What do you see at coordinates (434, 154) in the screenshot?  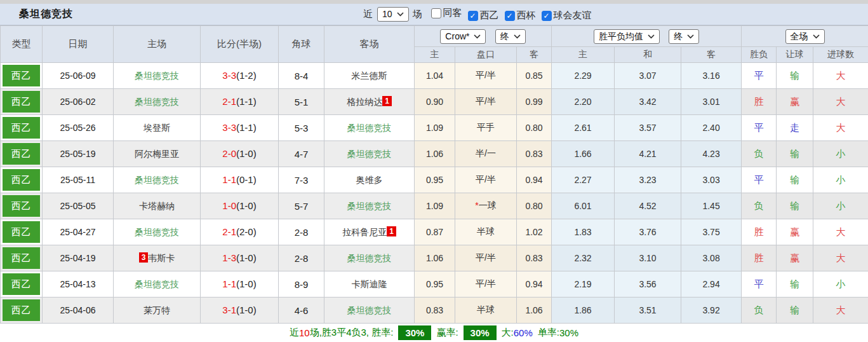 I see `table-row: 西乙25-05-19阿尔梅里亚2-0(1-0)4-7桑坦德竞技1.06半/一0.…` at bounding box center [434, 154].